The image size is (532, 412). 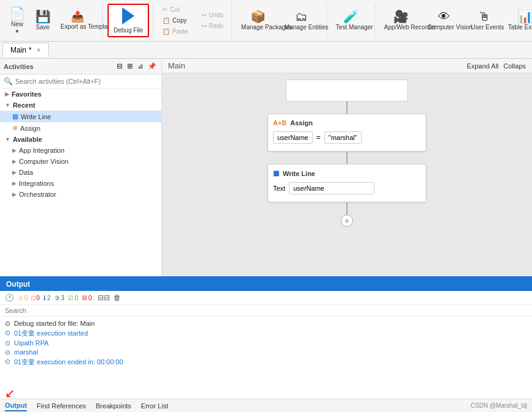 What do you see at coordinates (401, 21) in the screenshot?
I see `appweb-recorder-button: 🎥 App/Web Recorder` at bounding box center [401, 21].